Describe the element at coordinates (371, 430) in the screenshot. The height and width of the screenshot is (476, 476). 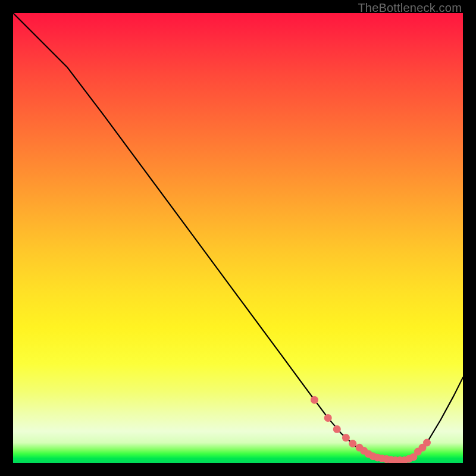
I see `curve-markers` at that location.